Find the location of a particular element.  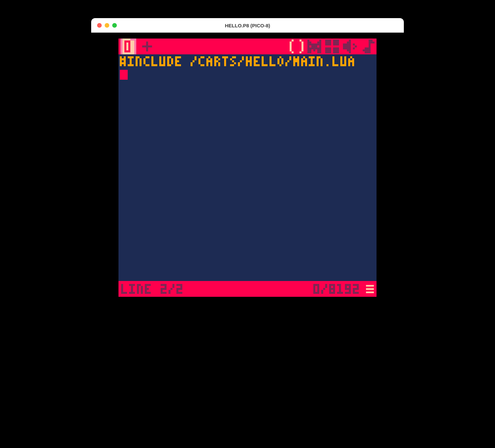

close-button is located at coordinates (99, 25).